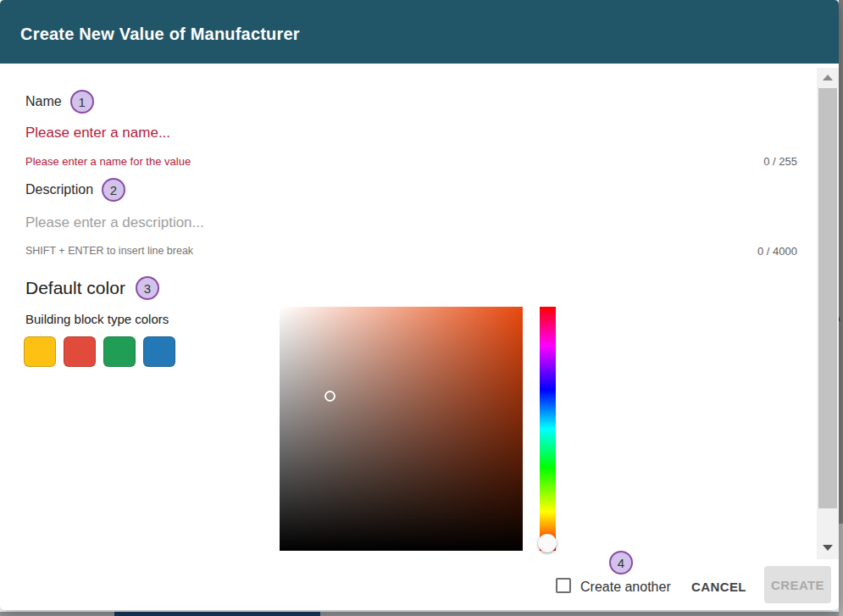  What do you see at coordinates (80, 352) in the screenshot?
I see `swatch-red` at bounding box center [80, 352].